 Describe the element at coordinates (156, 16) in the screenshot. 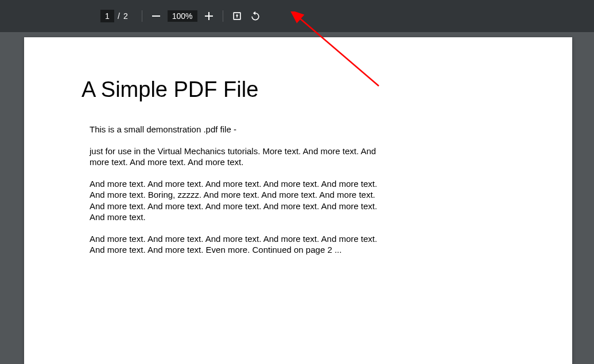

I see `minus-icon` at that location.